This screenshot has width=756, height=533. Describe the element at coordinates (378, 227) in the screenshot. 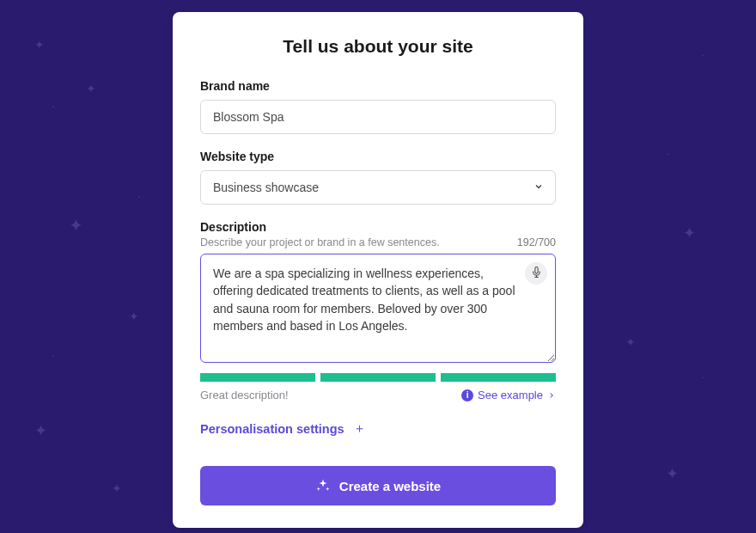

I see `description-label: Description` at that location.